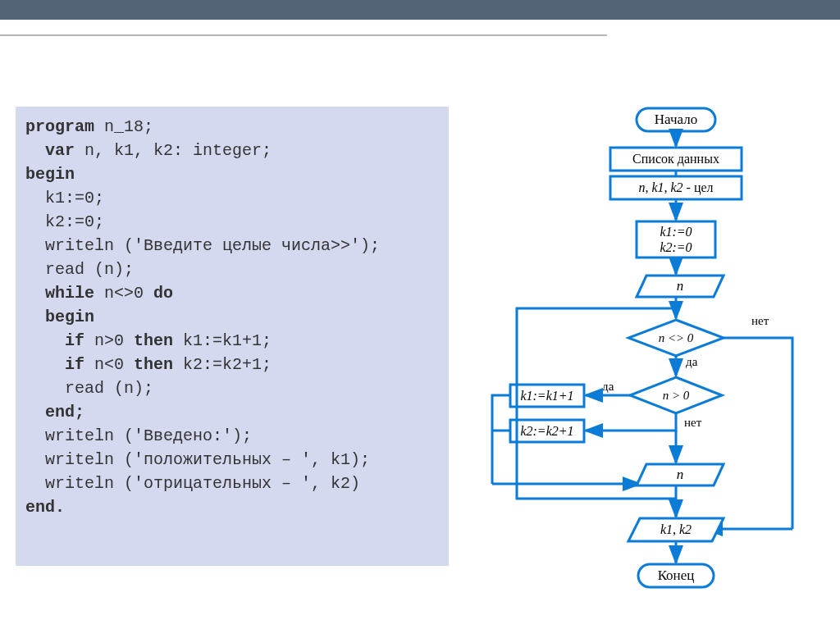  I want to click on code-l10d: k1:=k1+1;, so click(222, 341).